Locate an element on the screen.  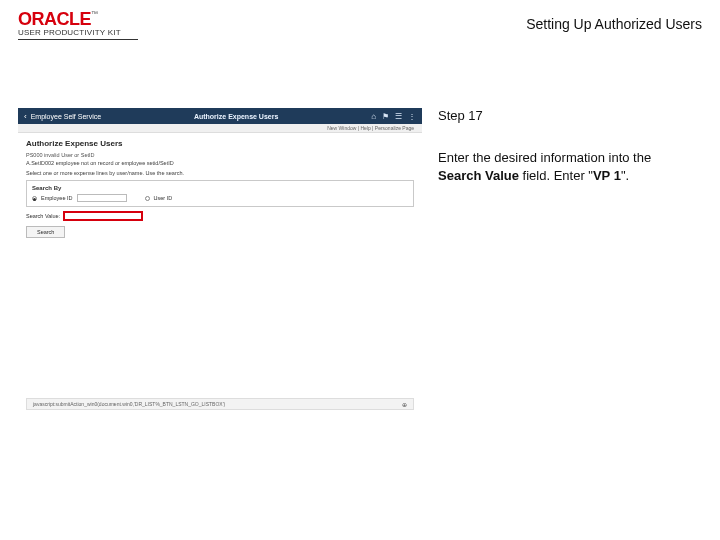
search-button: Search is located at coordinates (46, 232).